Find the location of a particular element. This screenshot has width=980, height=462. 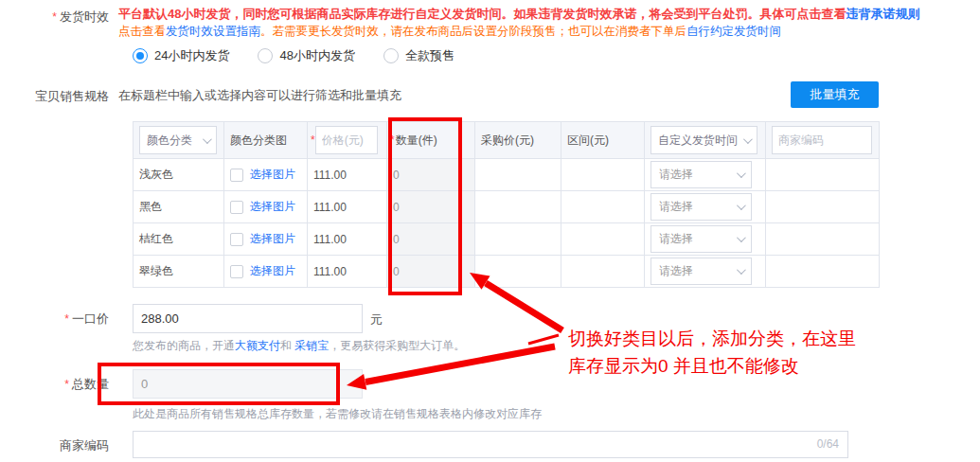

merchant-code-input is located at coordinates (490, 445).